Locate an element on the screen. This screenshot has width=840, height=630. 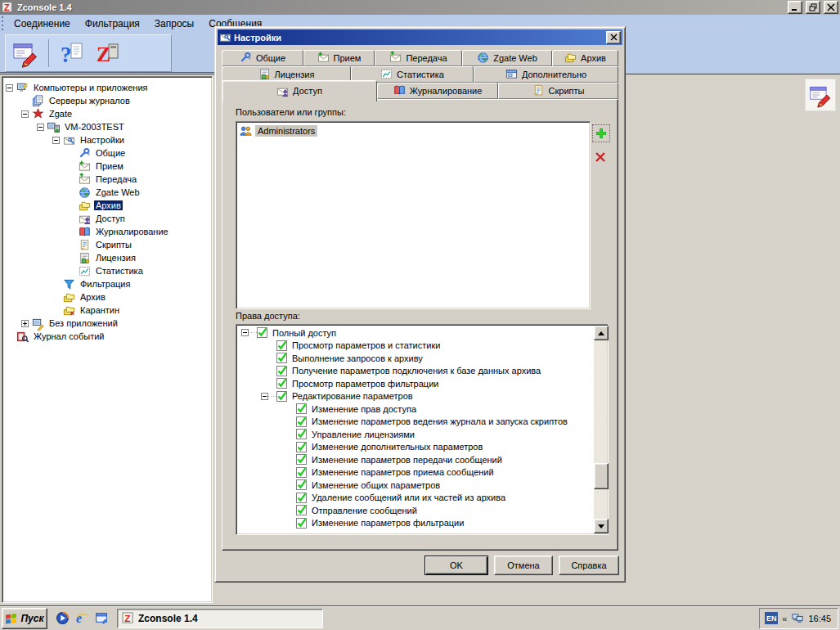
restore-button is located at coordinates (813, 7).